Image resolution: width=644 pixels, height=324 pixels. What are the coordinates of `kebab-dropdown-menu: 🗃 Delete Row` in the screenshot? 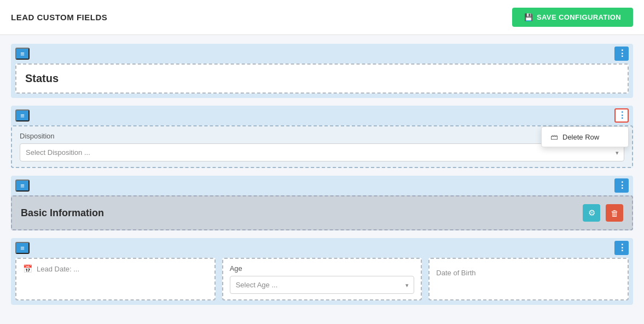 It's located at (585, 137).